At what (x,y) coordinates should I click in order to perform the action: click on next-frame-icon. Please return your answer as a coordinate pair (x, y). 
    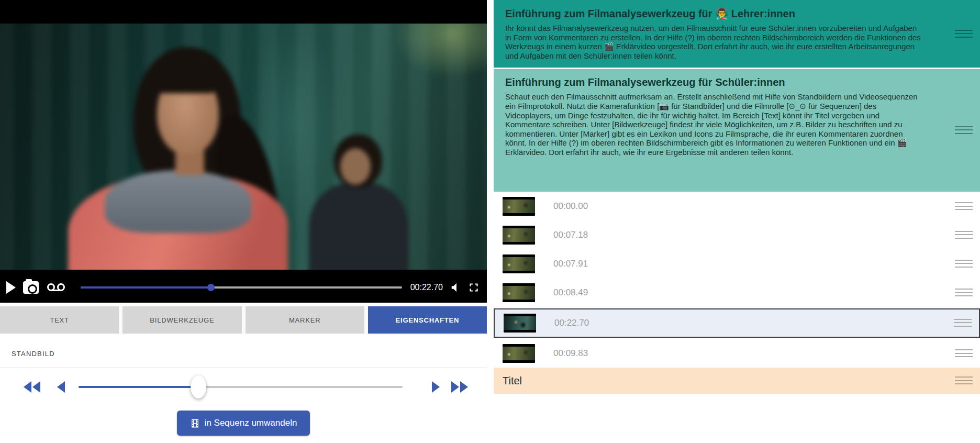
    Looking at the image, I should click on (436, 387).